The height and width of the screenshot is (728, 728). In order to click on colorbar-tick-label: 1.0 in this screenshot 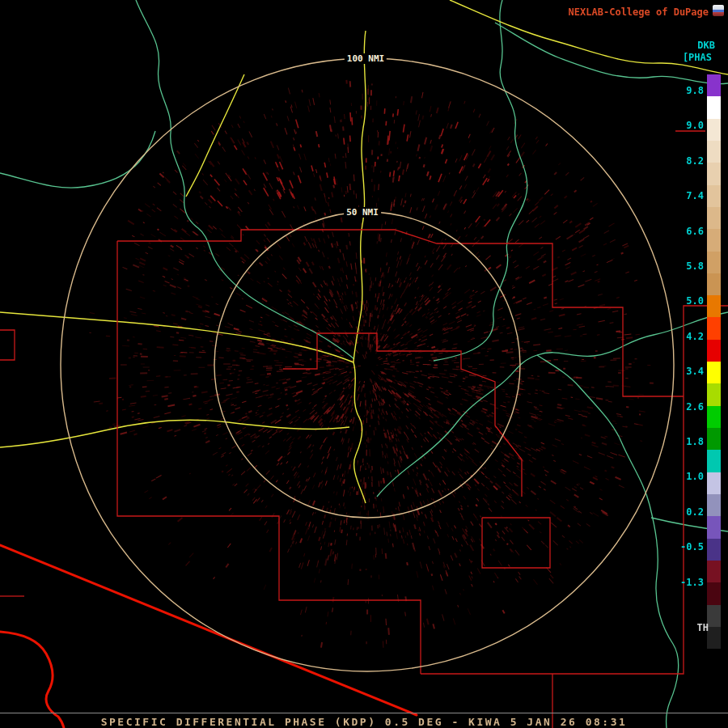, I will do `click(684, 476)`.